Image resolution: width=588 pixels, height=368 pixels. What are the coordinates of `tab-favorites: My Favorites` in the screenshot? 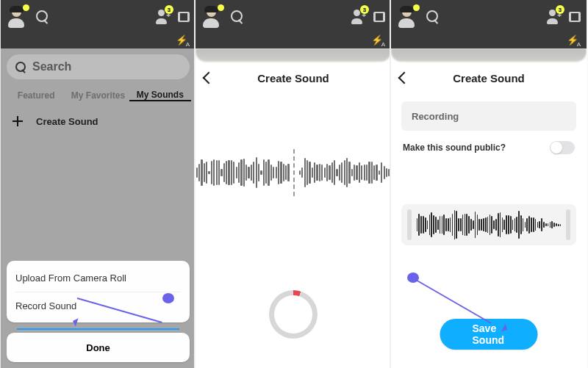 It's located at (98, 95).